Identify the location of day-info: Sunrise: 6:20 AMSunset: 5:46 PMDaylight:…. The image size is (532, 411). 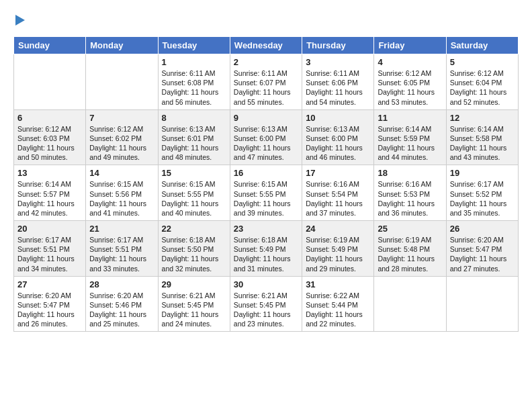
(122, 310).